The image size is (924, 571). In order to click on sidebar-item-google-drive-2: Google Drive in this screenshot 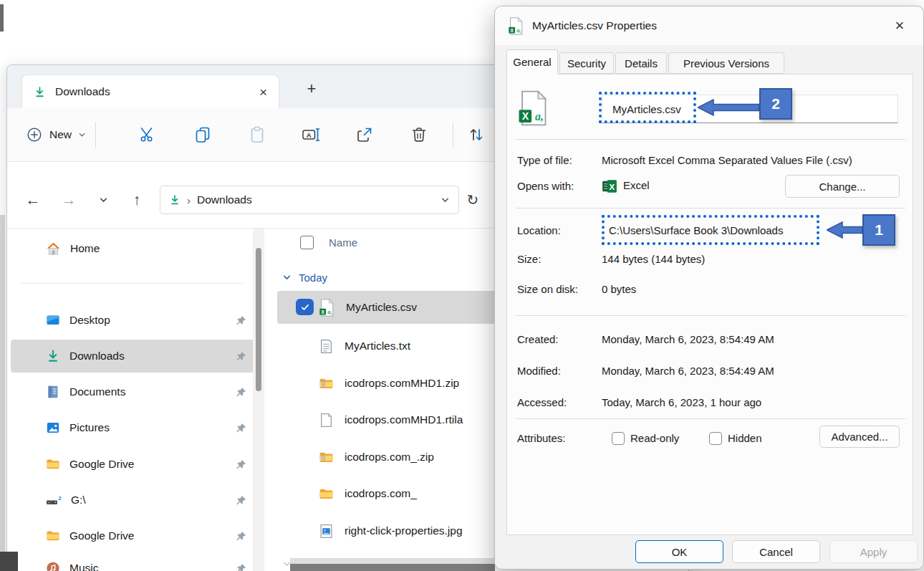, I will do `click(133, 536)`.